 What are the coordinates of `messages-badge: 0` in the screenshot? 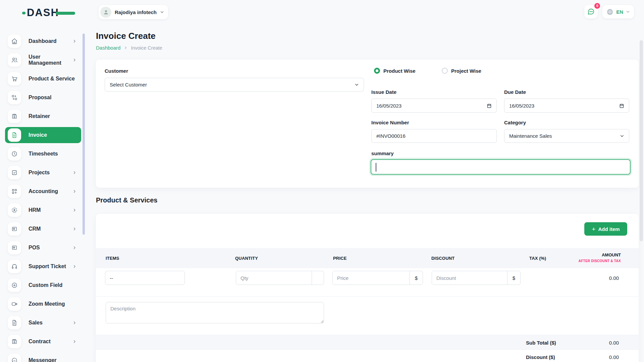 It's located at (597, 6).